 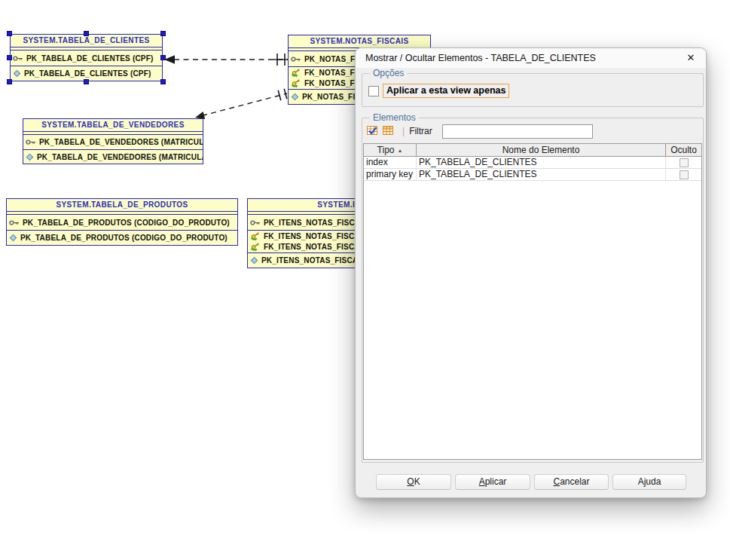 What do you see at coordinates (122, 222) in the screenshot?
I see `entity-tabela-de-produtos: SYSTEM.TABELA_DE_PRODUTOS PK_TABELA_DE_P…` at bounding box center [122, 222].